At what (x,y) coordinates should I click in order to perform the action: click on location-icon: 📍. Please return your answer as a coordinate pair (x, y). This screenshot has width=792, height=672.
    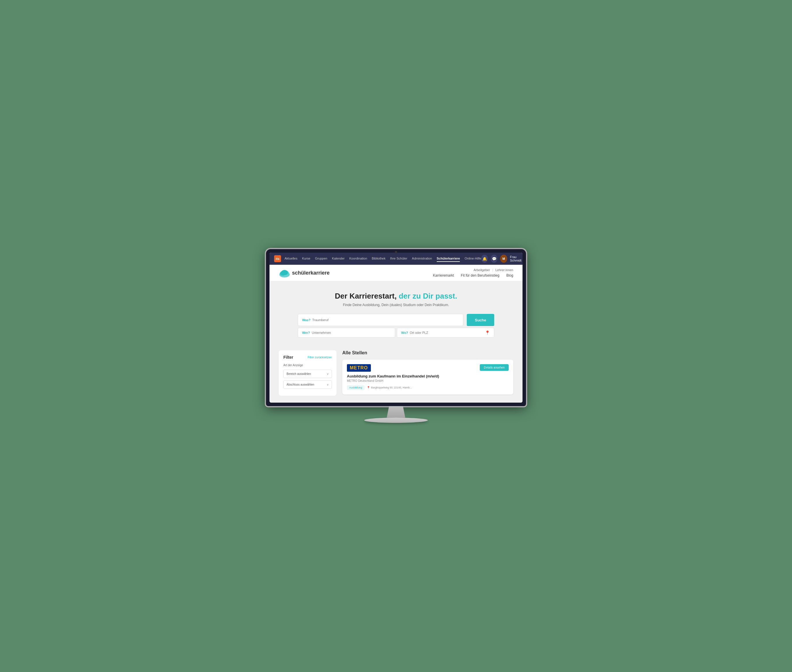
    Looking at the image, I should click on (487, 333).